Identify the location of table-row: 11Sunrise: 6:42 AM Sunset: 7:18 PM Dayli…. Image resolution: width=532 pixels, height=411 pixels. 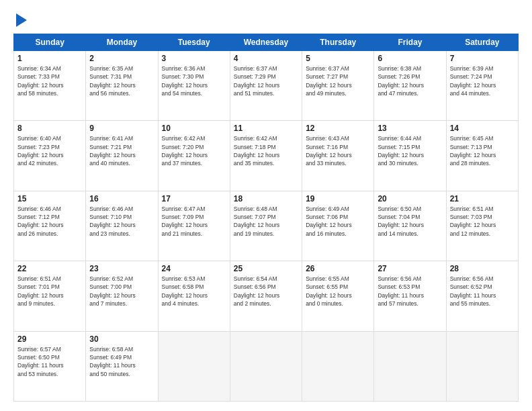
(266, 156).